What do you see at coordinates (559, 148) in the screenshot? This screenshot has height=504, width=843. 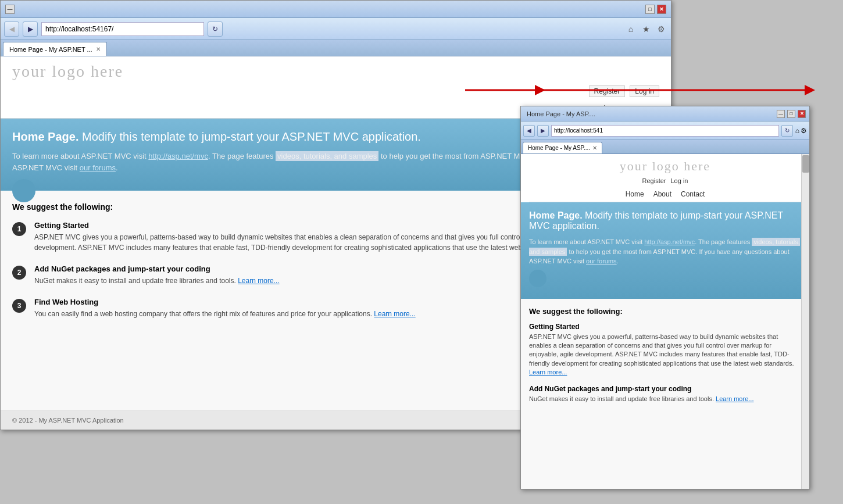 I see `secondary-tab-label: Home Page - My ASP....` at bounding box center [559, 148].